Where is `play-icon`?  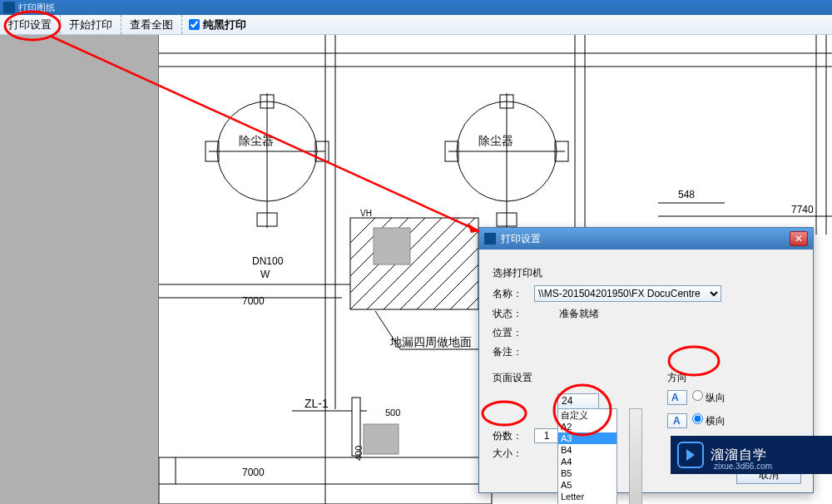
play-icon is located at coordinates (691, 455).